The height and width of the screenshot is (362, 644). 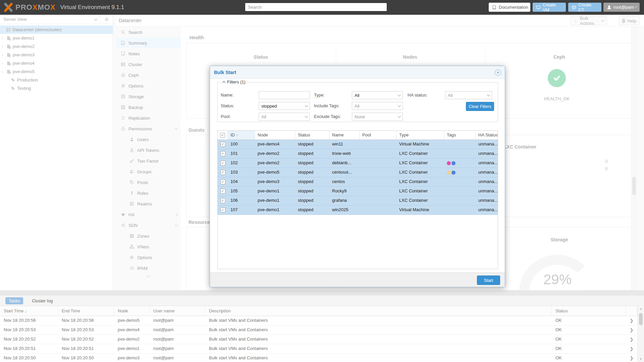 What do you see at coordinates (574, 7) in the screenshot?
I see `cube-icon` at bounding box center [574, 7].